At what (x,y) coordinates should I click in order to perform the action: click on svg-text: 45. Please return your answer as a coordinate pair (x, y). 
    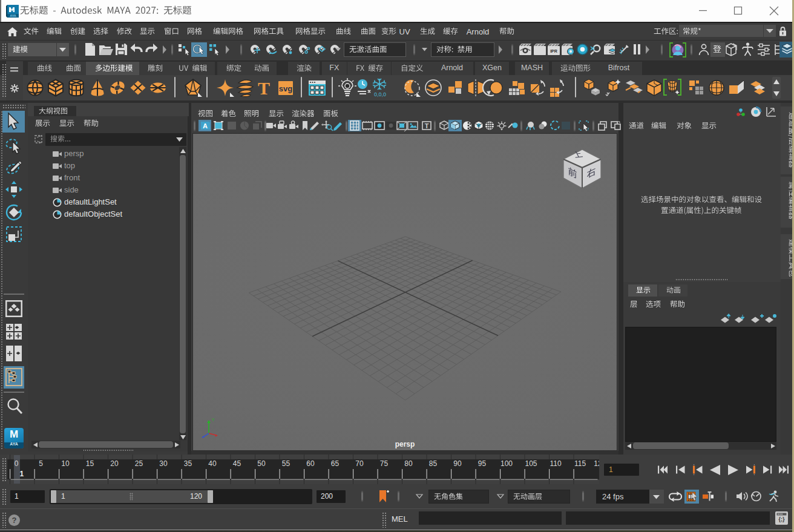
    Looking at the image, I should click on (237, 464).